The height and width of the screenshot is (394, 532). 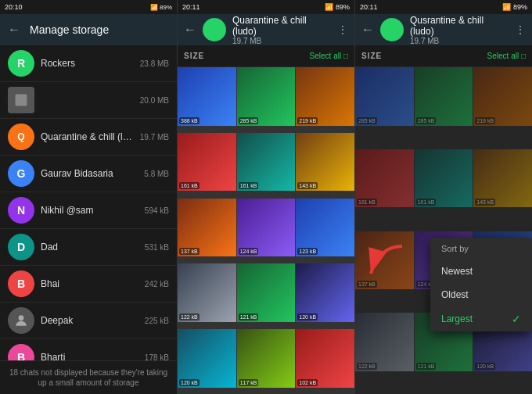 I want to click on photo-cell: 123 kB, so click(x=325, y=228).